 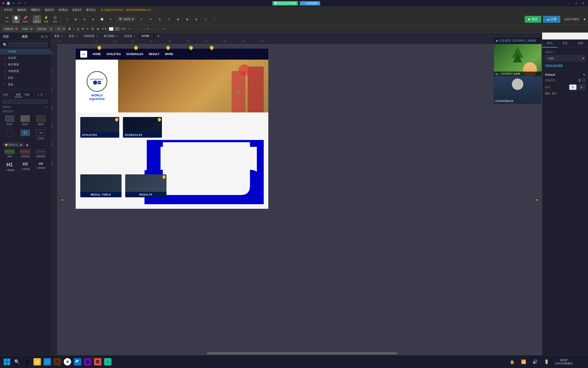 What do you see at coordinates (49, 10) in the screenshot?
I see `menu-project: 项目(P)` at bounding box center [49, 10].